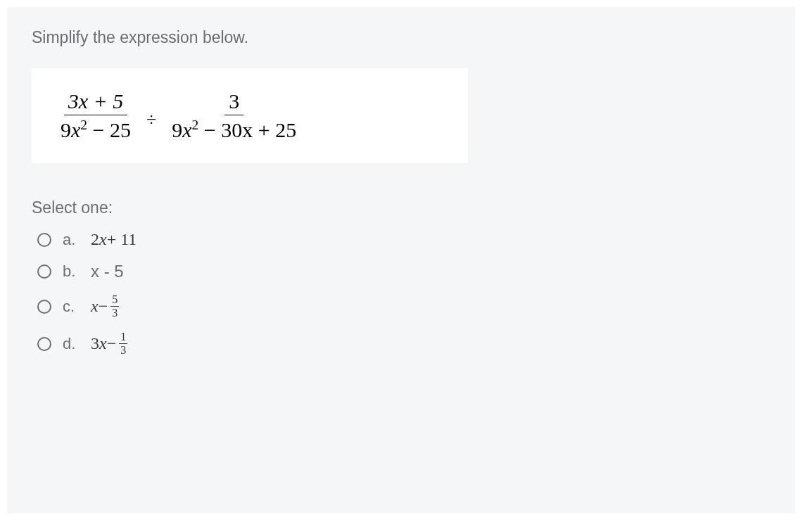 This screenshot has width=812, height=529. I want to click on fraction-left-denominator: 9x2 − 25, so click(96, 129).